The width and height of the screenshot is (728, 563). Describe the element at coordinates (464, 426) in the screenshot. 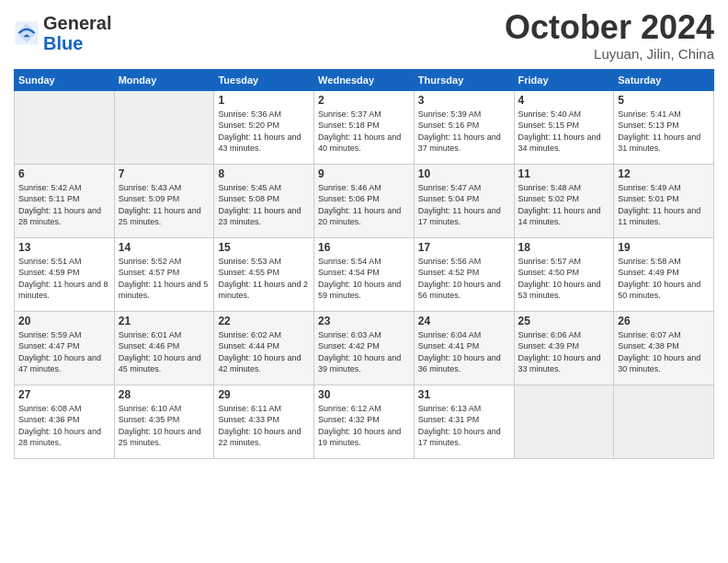

I see `day-info: Sunrise: 6:13 AMSunset: 4:31 PMDaylight:…` at that location.